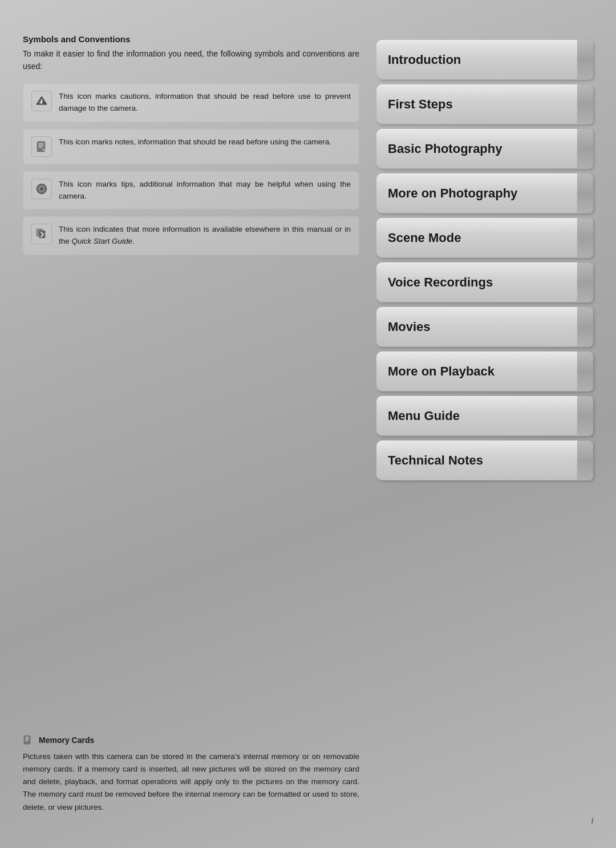 The height and width of the screenshot is (848, 616). I want to click on nav-button-menu-guide: Menu Guide, so click(477, 416).